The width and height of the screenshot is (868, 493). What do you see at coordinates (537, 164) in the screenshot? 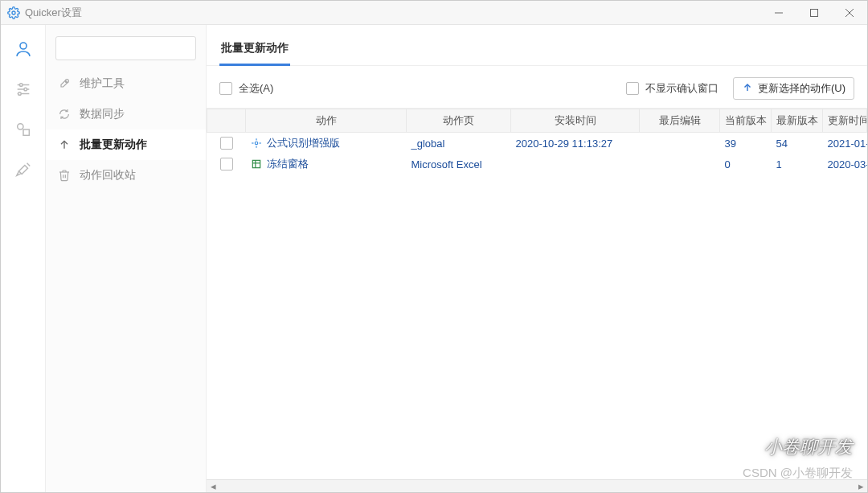
I see `table-row: 冻结窗格 Microsoft Excel 0 1 2020-03-07 22:2` at bounding box center [537, 164].